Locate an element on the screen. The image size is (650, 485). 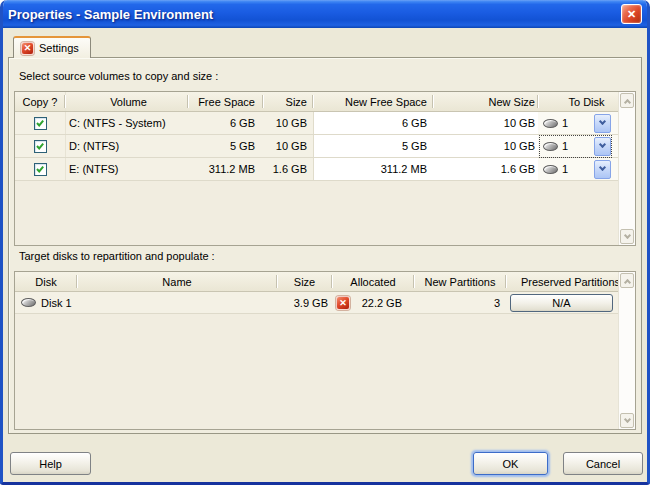
table-row: Disk 1 3.9 GB ✕ 22.2 GB 3 N/A is located at coordinates (325, 303).